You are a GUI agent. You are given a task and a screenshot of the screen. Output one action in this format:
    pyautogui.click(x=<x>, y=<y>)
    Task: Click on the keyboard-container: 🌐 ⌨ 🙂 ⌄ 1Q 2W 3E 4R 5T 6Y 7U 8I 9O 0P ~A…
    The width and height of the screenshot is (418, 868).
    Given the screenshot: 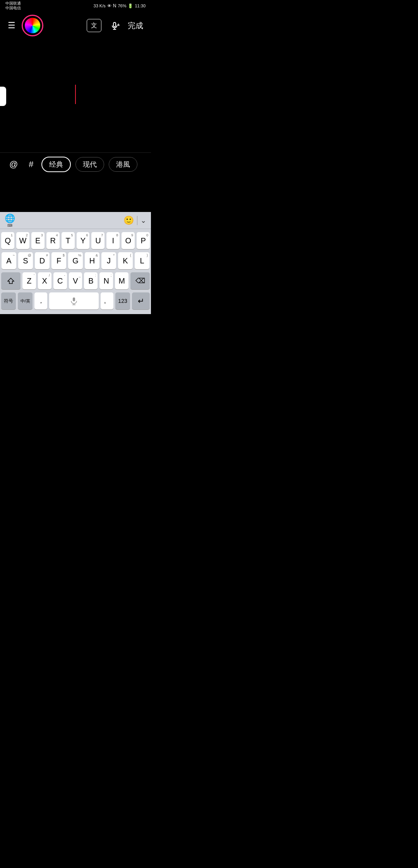 What is the action you would take?
    pyautogui.click(x=75, y=263)
    